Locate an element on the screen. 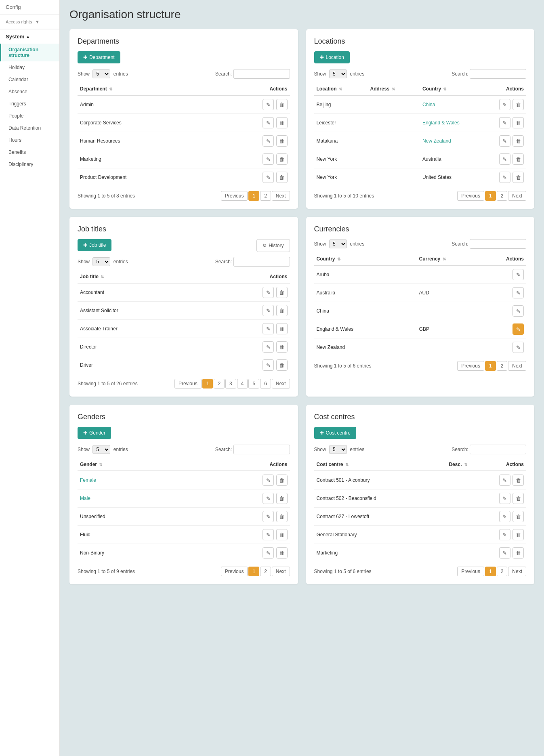  country-link: New Zealand is located at coordinates (437, 141).